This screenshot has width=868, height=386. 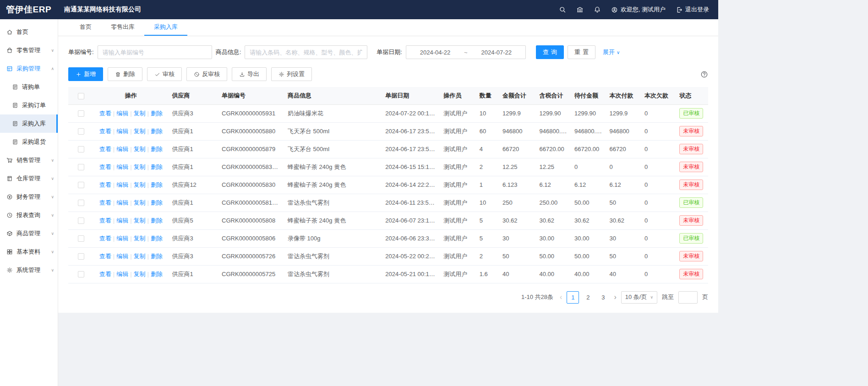 I want to click on sidebar-item-reports: 报表查询∨, so click(x=29, y=215).